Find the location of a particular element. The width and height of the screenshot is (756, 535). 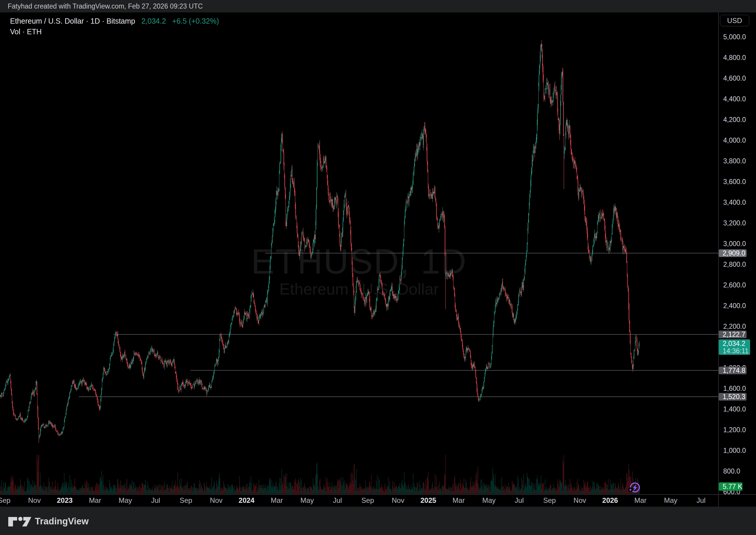

time-axis: SepNov2023MarMayJulSepNov2024MarMayJulSe… is located at coordinates (378, 501).